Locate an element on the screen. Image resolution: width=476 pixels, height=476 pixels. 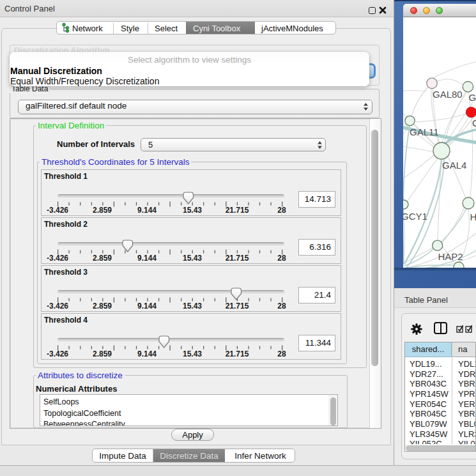
svg-text: GAL11 is located at coordinates (424, 132).